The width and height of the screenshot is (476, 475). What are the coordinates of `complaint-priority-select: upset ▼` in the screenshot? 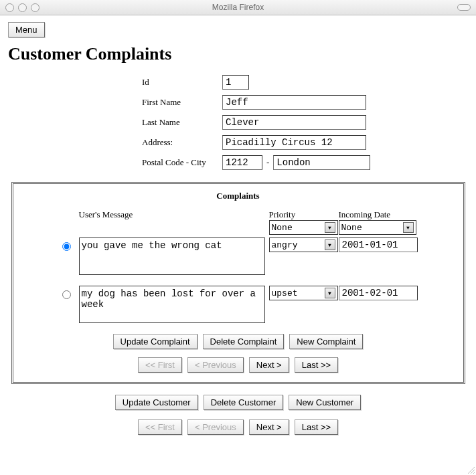 It's located at (304, 293).